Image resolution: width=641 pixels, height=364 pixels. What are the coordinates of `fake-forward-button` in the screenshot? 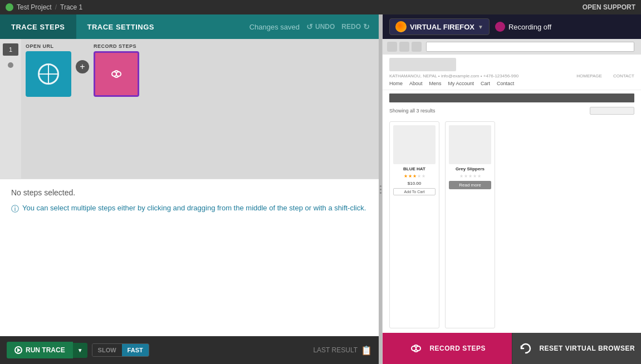 It's located at (404, 47).